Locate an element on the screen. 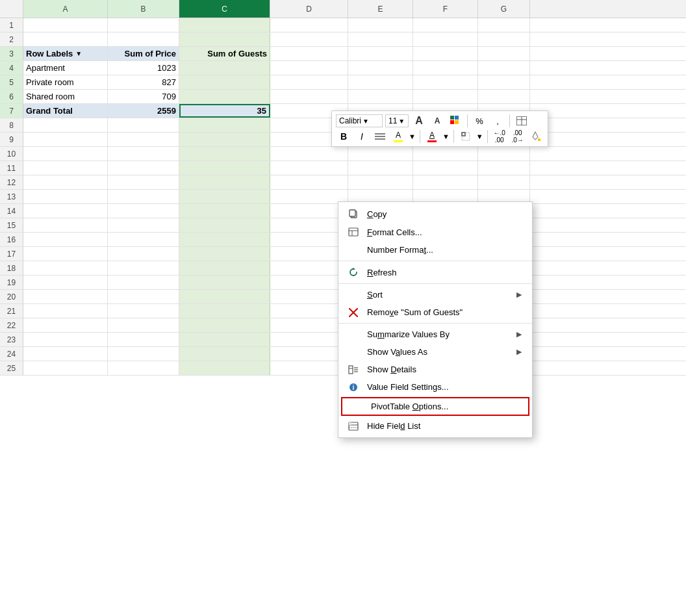  col-header-c: C is located at coordinates (225, 9).